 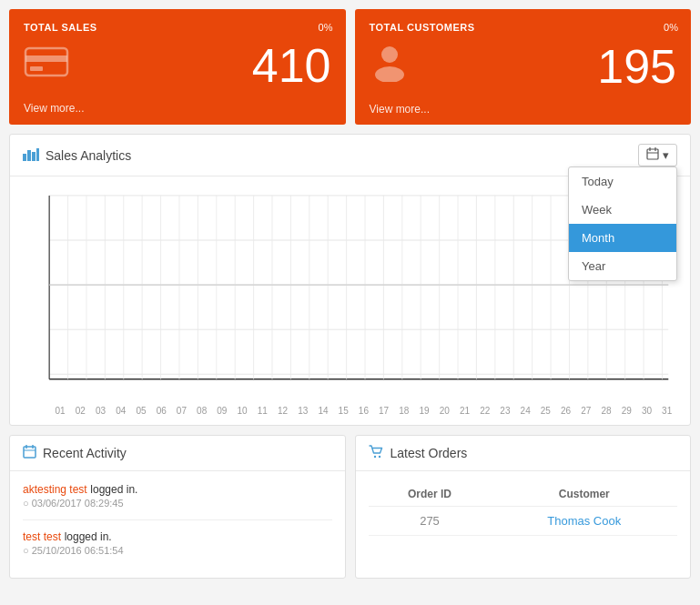 I want to click on x-label-30: 30, so click(x=646, y=411).